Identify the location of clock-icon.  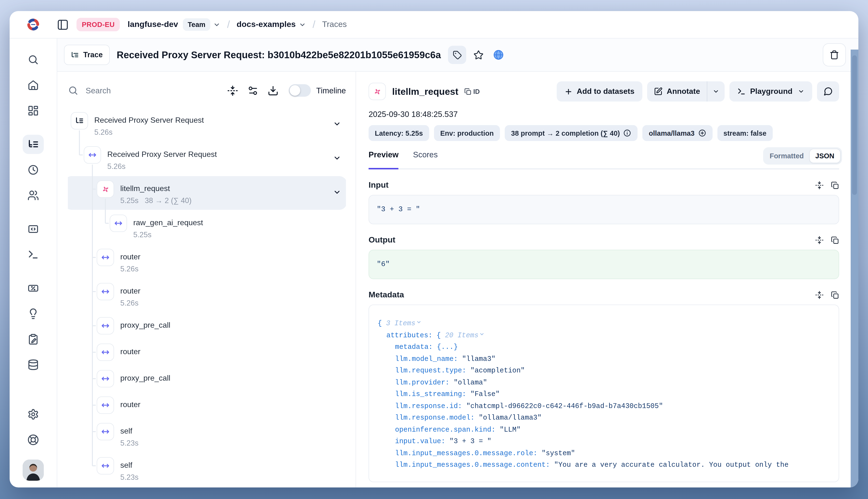
(33, 170).